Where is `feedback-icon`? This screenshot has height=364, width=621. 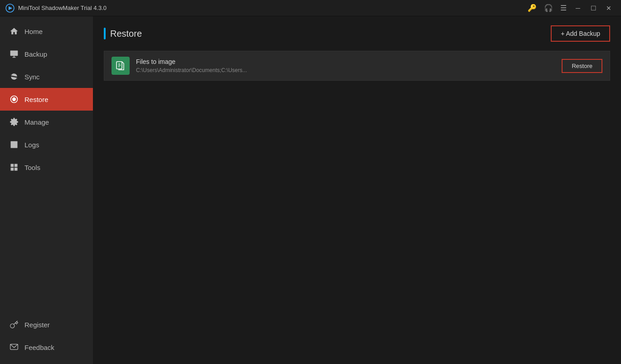 feedback-icon is located at coordinates (14, 347).